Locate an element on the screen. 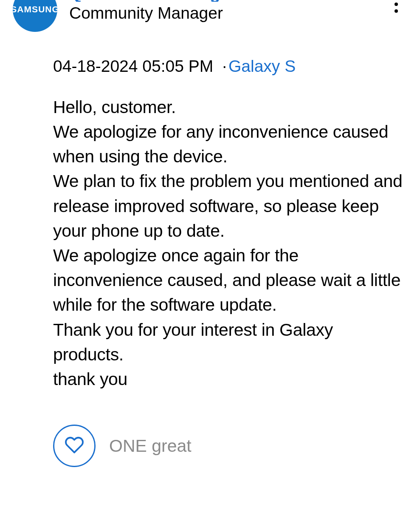 The height and width of the screenshot is (510, 420). avatar-circle: SAMSUNG is located at coordinates (35, 16).